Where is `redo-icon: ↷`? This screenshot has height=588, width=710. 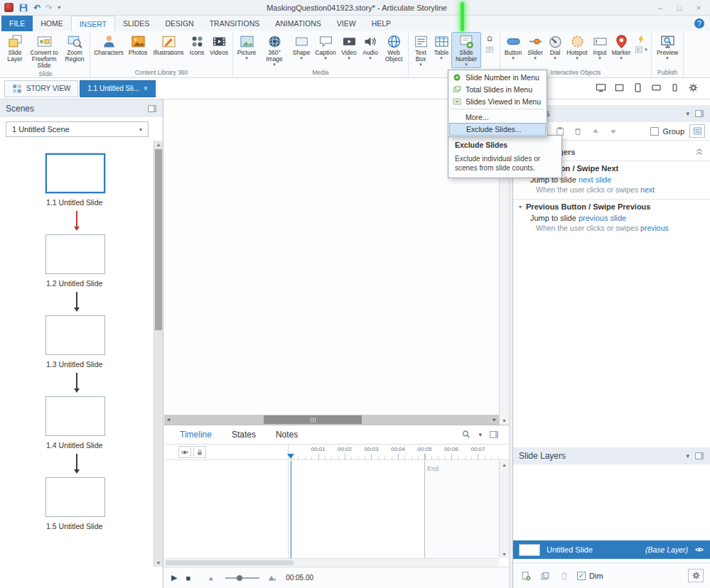 redo-icon: ↷ is located at coordinates (49, 8).